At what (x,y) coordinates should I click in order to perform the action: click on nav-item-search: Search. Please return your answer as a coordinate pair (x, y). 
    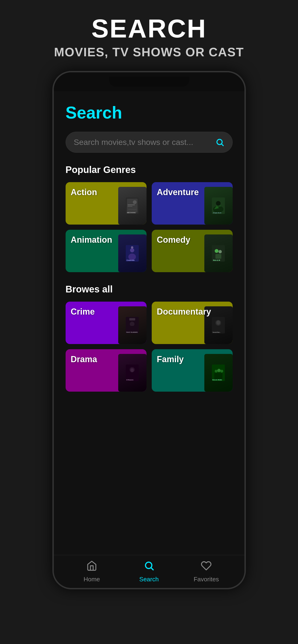
    Looking at the image, I should click on (149, 572).